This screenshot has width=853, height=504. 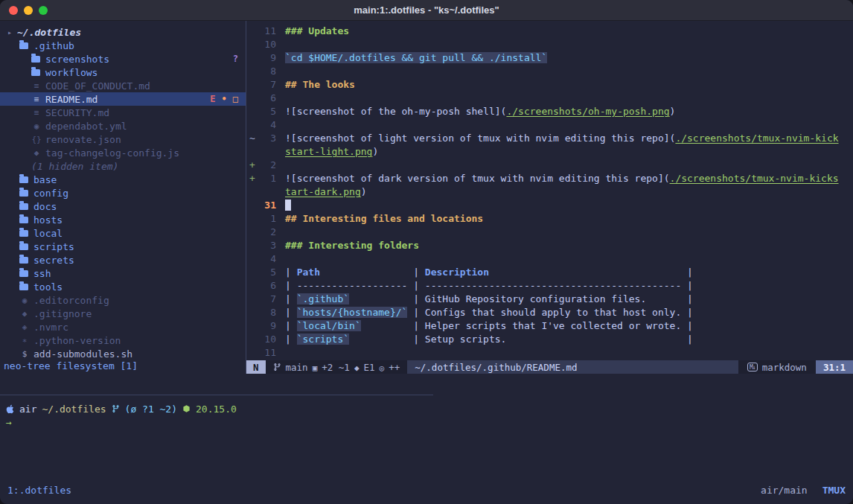 I want to click on editor-line: 9| `local/bin` | Helper scripts that I'v…, so click(x=549, y=327).